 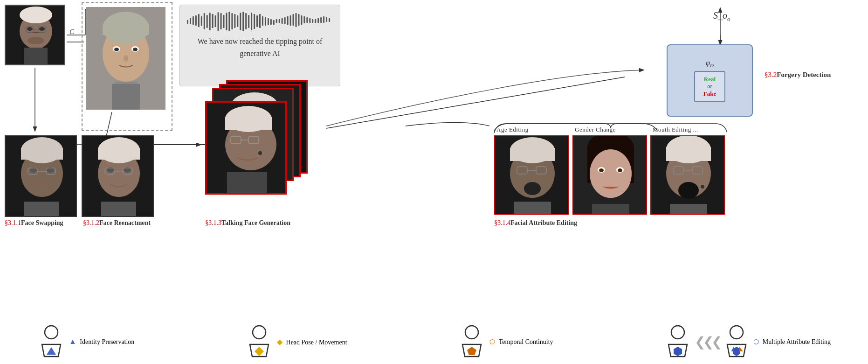 What do you see at coordinates (688, 175) in the screenshot?
I see `mouth-editing-face` at bounding box center [688, 175].